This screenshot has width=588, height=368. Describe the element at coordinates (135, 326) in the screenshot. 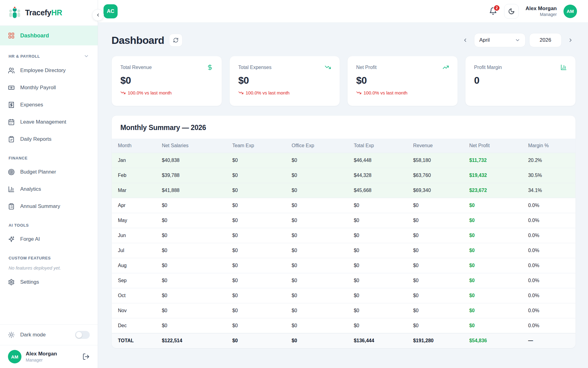

I see `month-cell: Dec` at that location.